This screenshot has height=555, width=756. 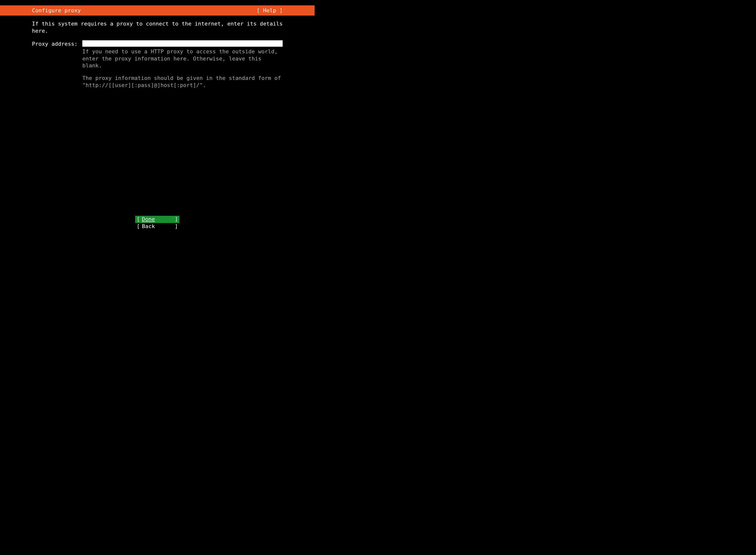 I want to click on proxy-help-text-1: If you need to use a HTTP proxy to acces…, so click(x=183, y=58).